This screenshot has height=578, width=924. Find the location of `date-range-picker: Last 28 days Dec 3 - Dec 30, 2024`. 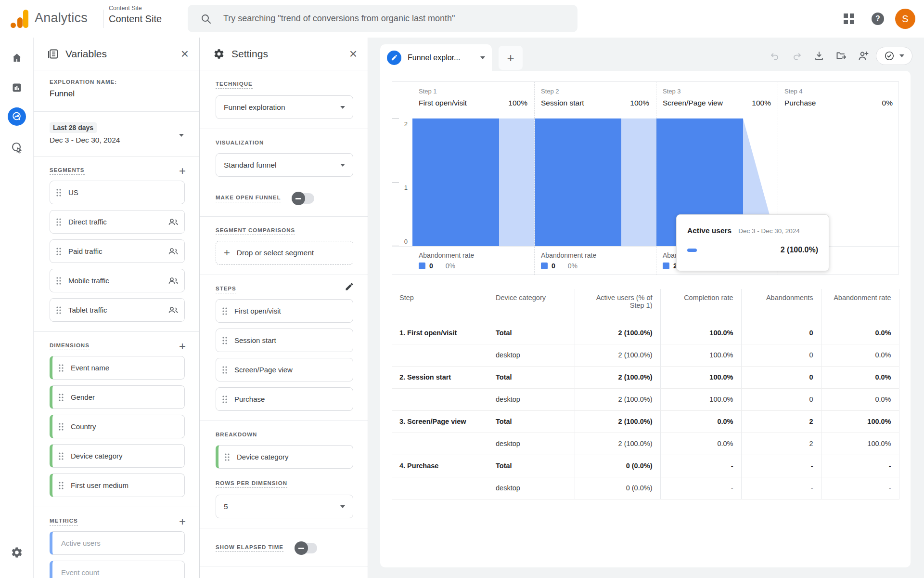

date-range-picker: Last 28 days Dec 3 - Dec 30, 2024 is located at coordinates (116, 134).